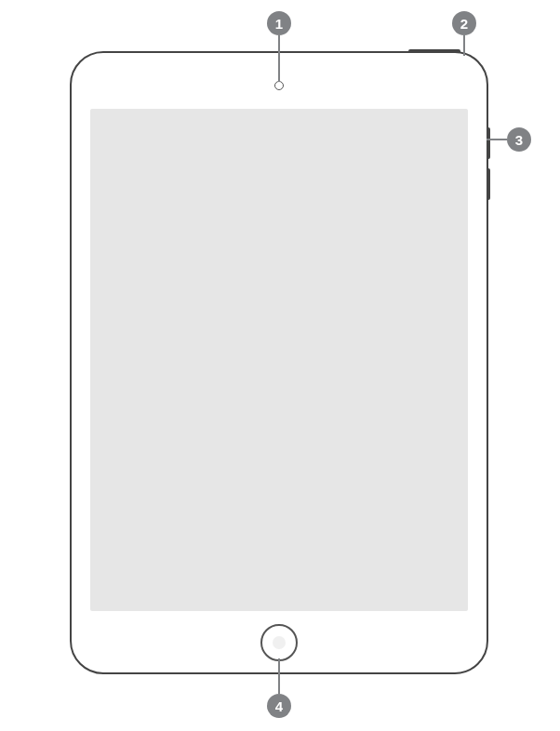  What do you see at coordinates (279, 643) in the screenshot?
I see `home-button-ring` at bounding box center [279, 643].